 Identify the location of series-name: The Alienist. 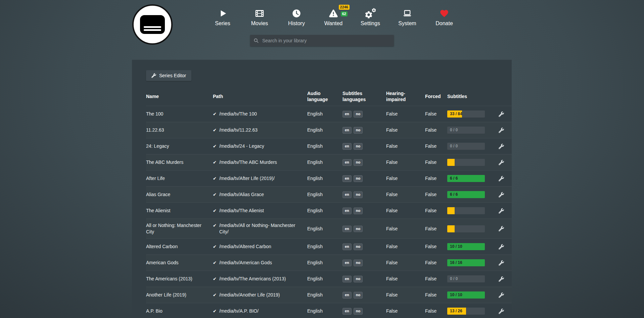
(179, 211).